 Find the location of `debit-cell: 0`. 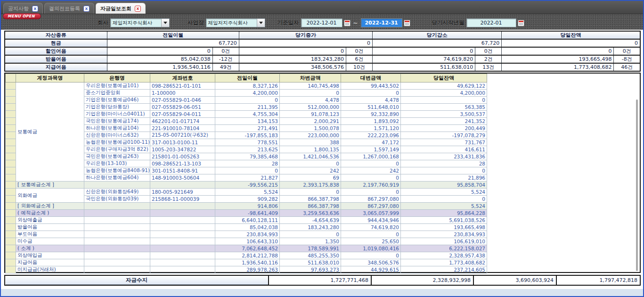

debit-cell: 0 is located at coordinates (310, 192).